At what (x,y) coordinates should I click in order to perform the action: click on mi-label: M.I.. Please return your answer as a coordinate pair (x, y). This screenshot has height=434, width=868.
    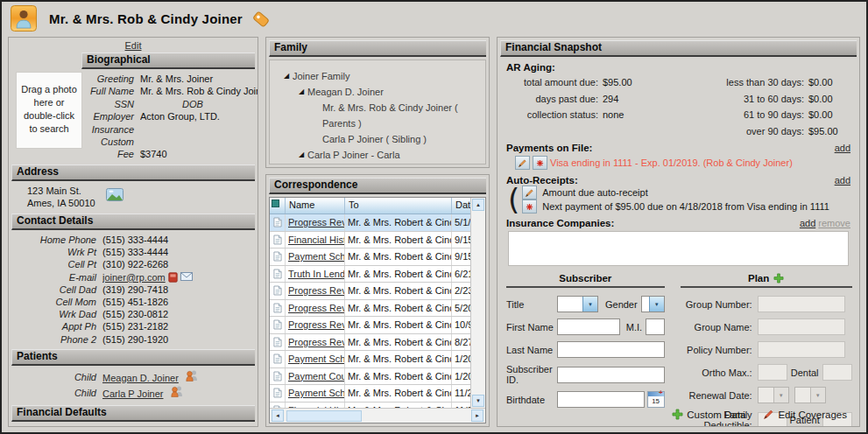
    Looking at the image, I should click on (634, 327).